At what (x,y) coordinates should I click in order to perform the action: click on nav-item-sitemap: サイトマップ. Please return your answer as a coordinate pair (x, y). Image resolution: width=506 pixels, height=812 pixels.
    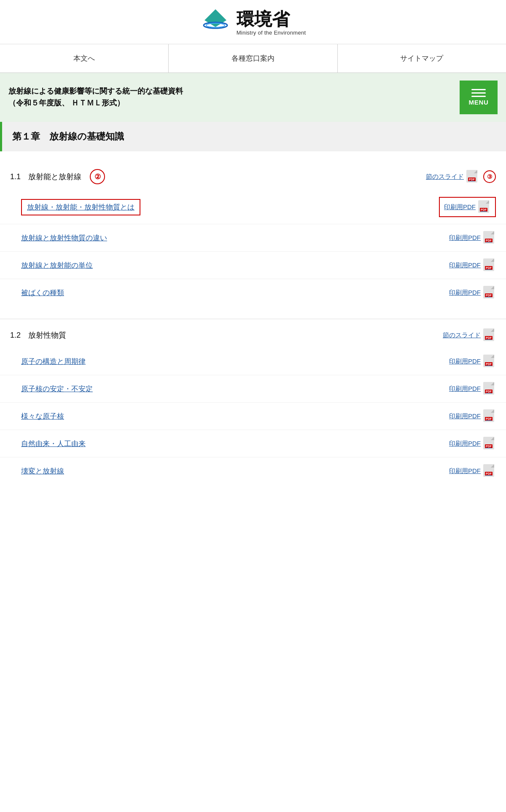
    Looking at the image, I should click on (422, 58).